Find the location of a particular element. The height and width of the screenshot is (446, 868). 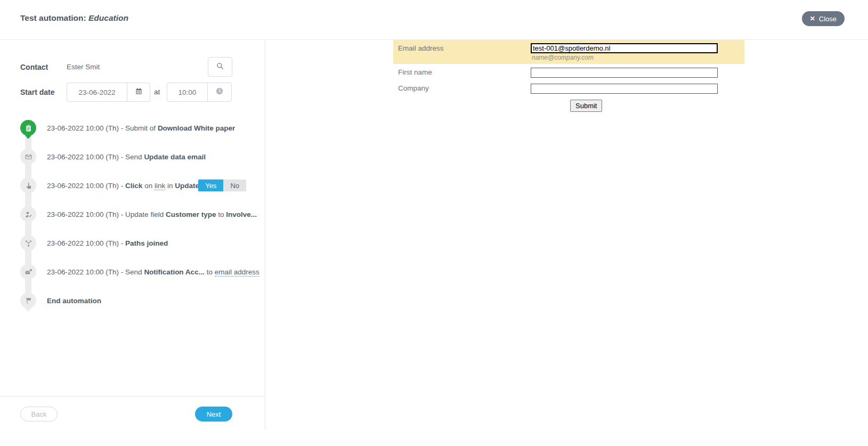

timeline-item-text: 23-06-2022 10:00 (Th) - Submit of Downlo… is located at coordinates (141, 128).